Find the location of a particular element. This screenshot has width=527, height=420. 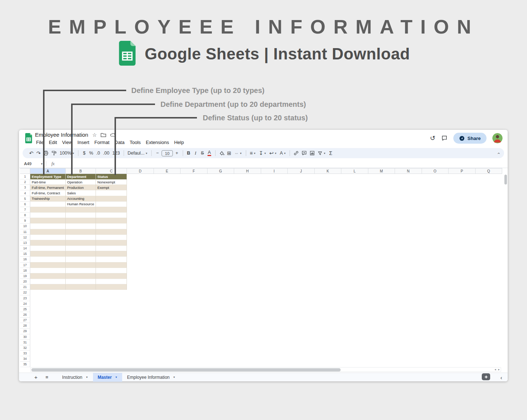

cell-C33 is located at coordinates (112, 354).